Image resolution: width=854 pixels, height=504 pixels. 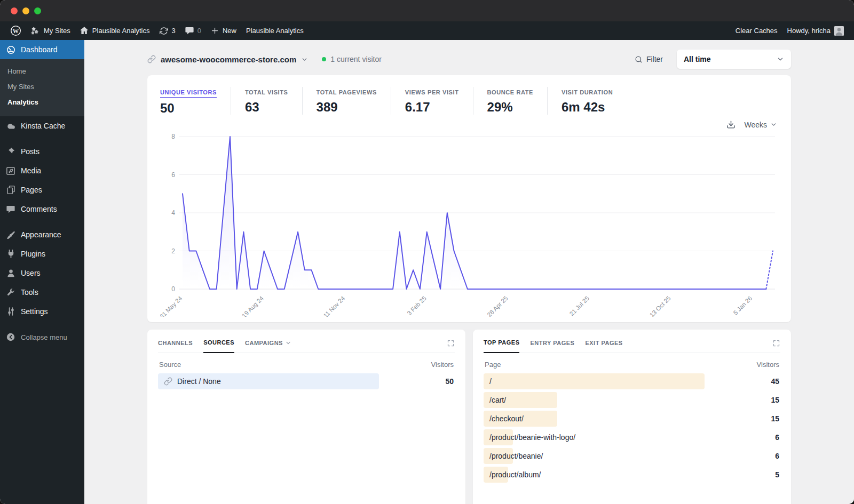 I want to click on stat-label: TOTAL PAGEVIEWS, so click(x=347, y=93).